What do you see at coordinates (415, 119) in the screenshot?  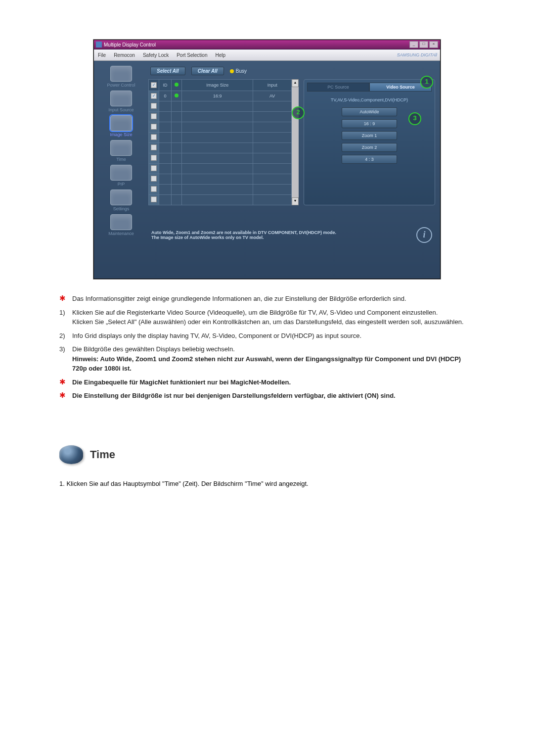 I see `callout-3: 3` at bounding box center [415, 119].